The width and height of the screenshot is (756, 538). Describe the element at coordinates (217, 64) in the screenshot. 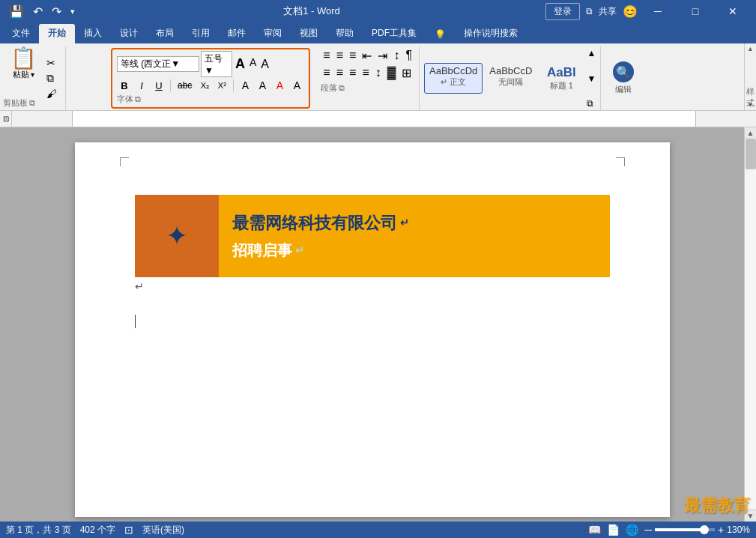

I see `font-size-input: 五号▼` at that location.